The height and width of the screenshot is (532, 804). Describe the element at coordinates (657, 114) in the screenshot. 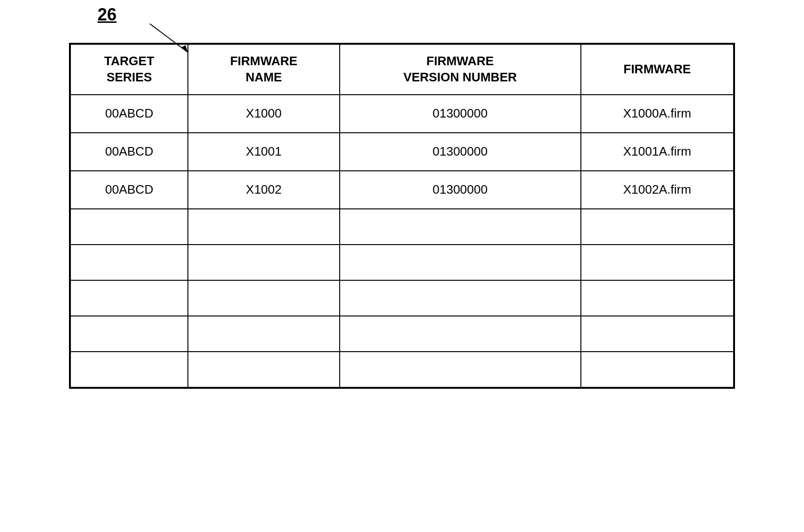

I see `cell-firmware-file: X1000A.firm` at that location.